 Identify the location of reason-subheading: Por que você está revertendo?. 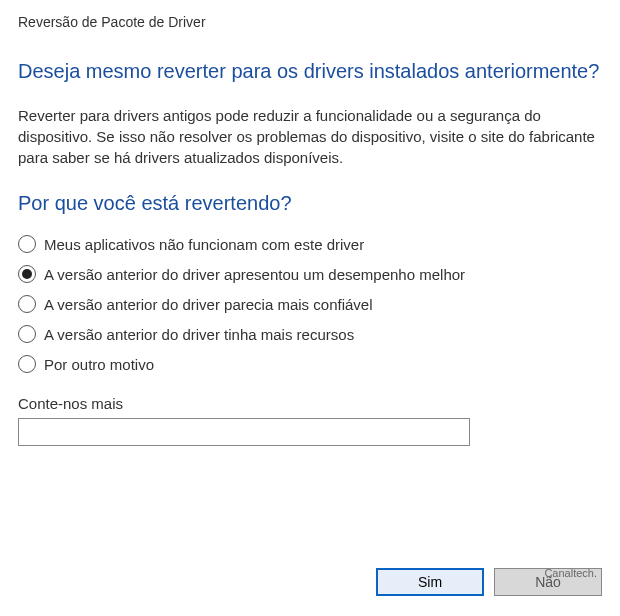
(310, 204).